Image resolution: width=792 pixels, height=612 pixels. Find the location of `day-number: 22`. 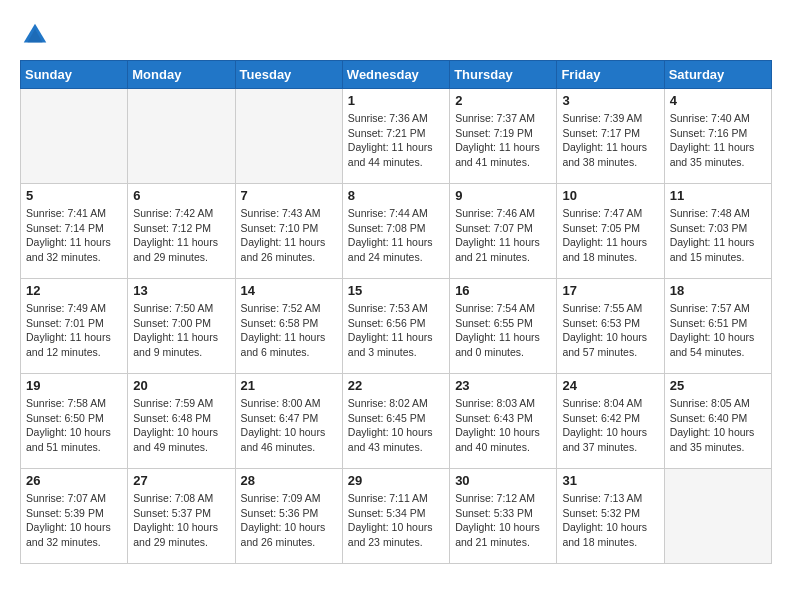

day-number: 22 is located at coordinates (396, 386).